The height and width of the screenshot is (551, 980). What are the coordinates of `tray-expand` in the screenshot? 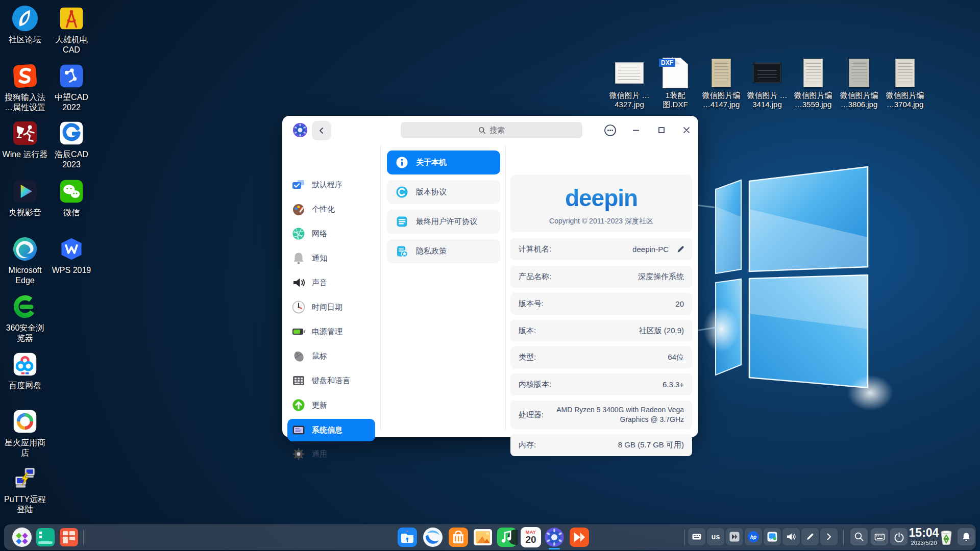 It's located at (829, 537).